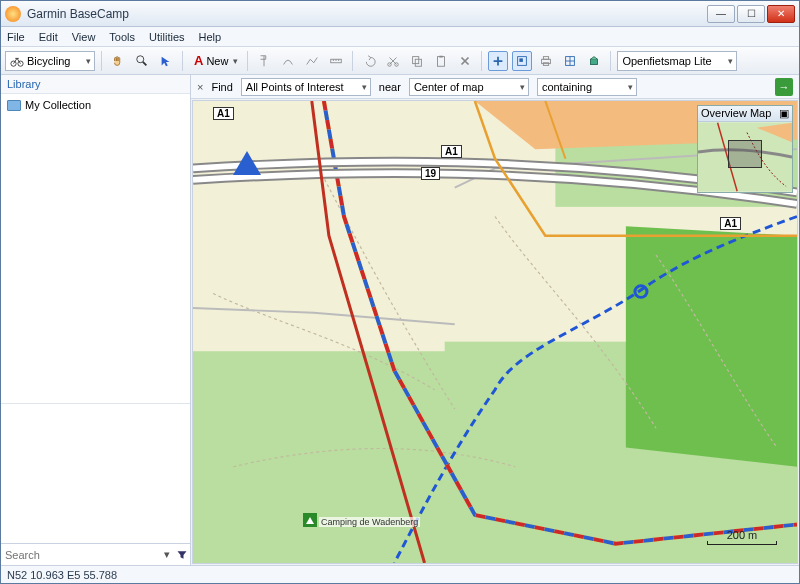 The width and height of the screenshot is (800, 584). I want to click on delete-button, so click(465, 61).